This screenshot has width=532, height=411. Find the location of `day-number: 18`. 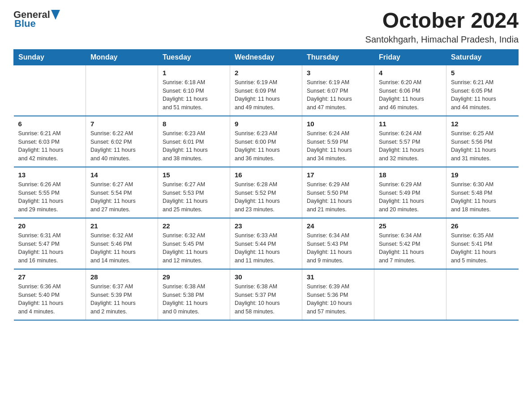

day-number: 18 is located at coordinates (410, 175).